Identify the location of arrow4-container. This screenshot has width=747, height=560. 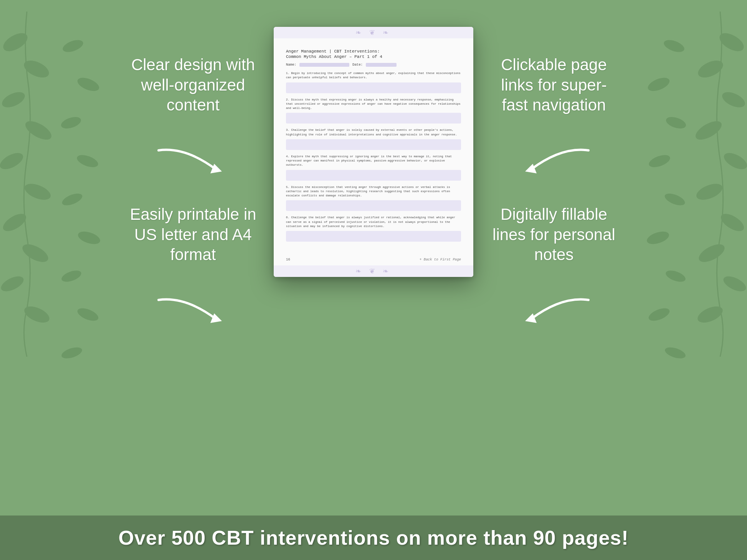
(554, 310).